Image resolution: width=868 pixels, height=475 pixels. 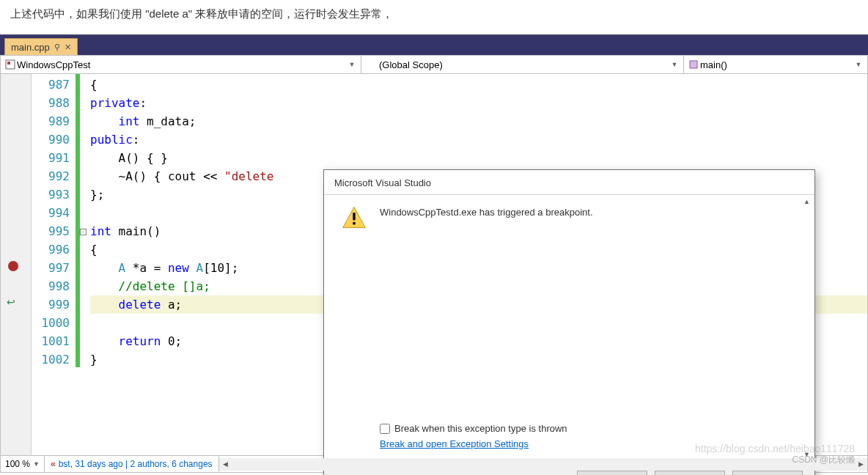 I want to click on function-selector: main() ▼, so click(x=776, y=65).